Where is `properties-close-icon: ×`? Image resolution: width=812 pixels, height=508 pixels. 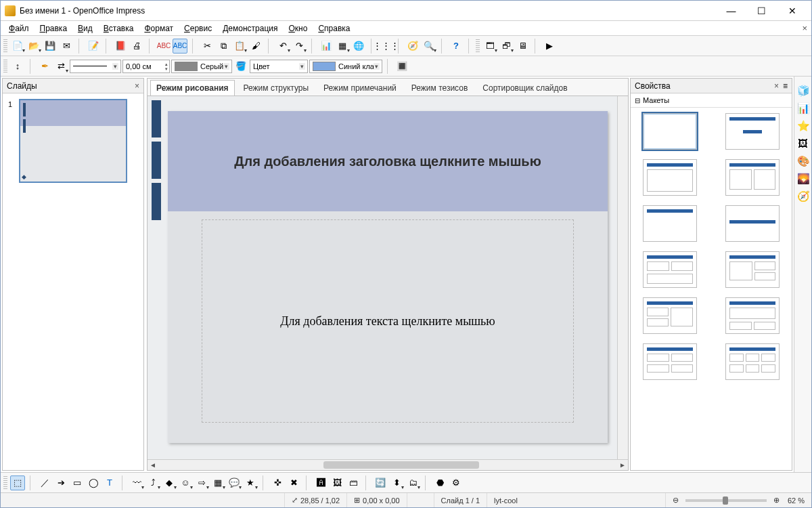 properties-close-icon: × is located at coordinates (777, 86).